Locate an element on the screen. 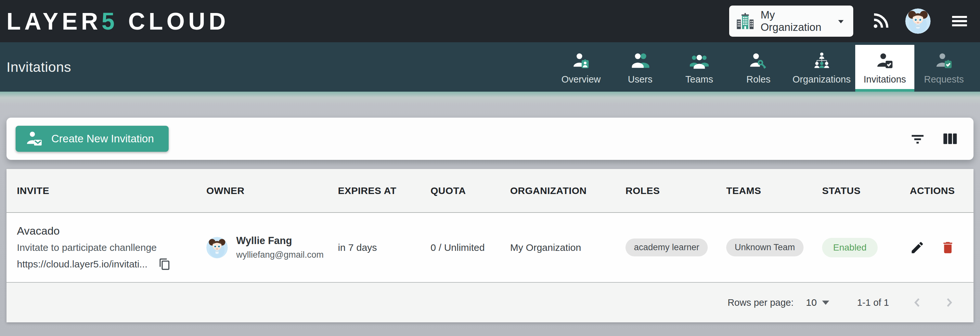  trash-icon is located at coordinates (948, 247).